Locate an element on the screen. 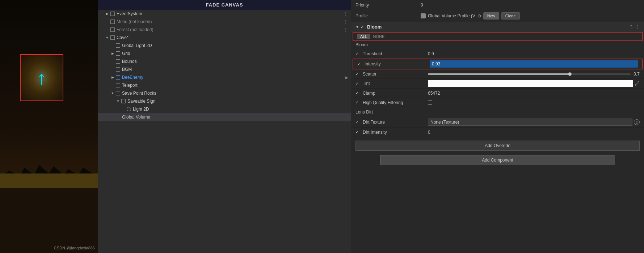 This screenshot has width=644, height=253. item-label-teleport: Teleport is located at coordinates (130, 85).